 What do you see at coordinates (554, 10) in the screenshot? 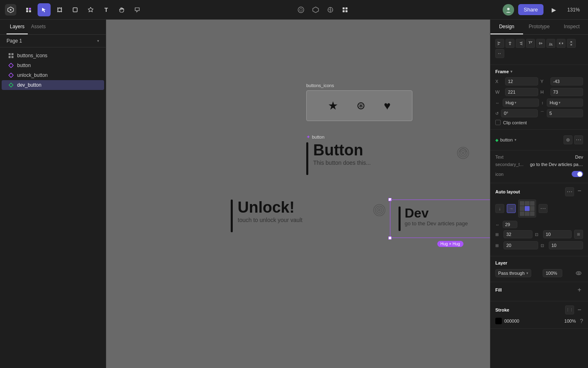
I see `play-button: ▶` at bounding box center [554, 10].